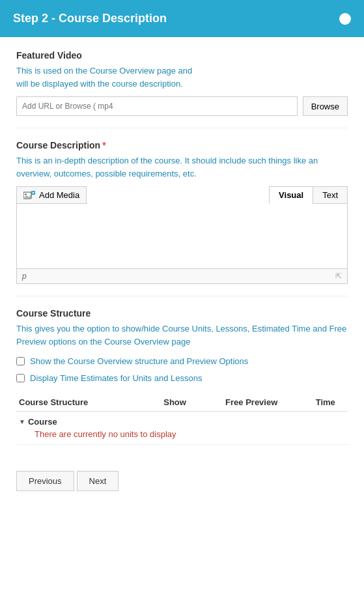 This screenshot has height=596, width=364. Describe the element at coordinates (21, 361) in the screenshot. I see `checkbox-show-structure` at that location.